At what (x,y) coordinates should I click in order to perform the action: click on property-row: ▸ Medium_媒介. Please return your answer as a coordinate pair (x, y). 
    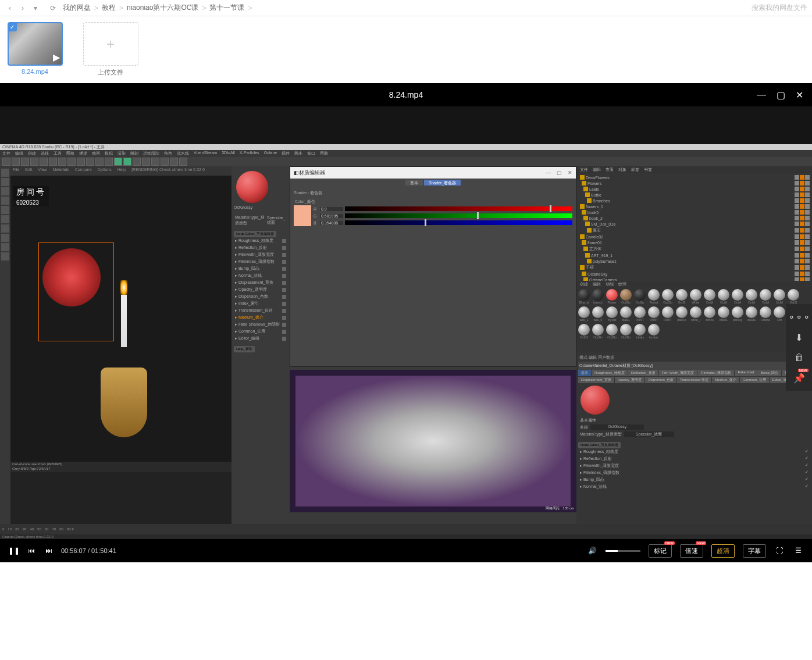
    Looking at the image, I should click on (261, 317).